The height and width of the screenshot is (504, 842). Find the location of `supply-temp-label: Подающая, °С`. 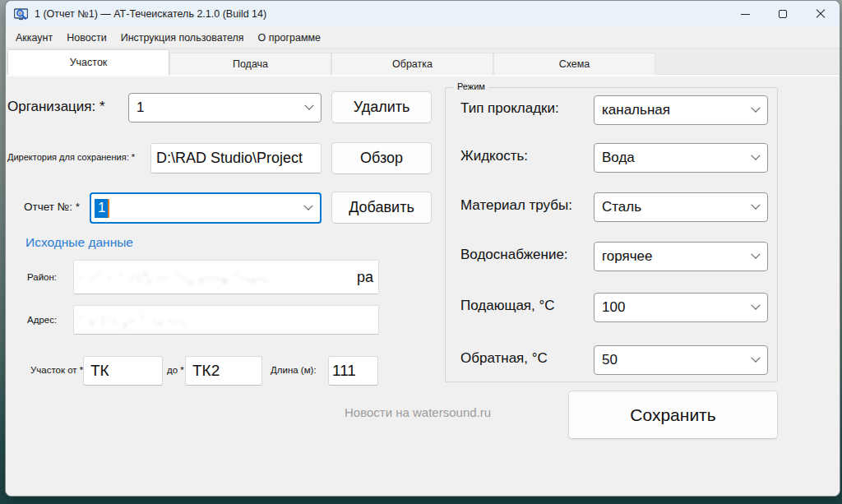

supply-temp-label: Подающая, °С is located at coordinates (508, 306).